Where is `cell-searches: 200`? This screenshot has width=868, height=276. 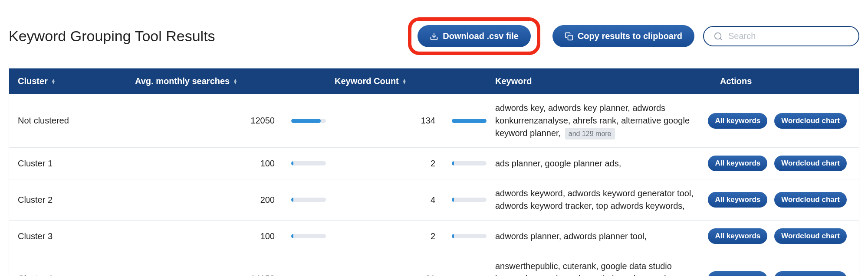 cell-searches: 200 is located at coordinates (202, 200).